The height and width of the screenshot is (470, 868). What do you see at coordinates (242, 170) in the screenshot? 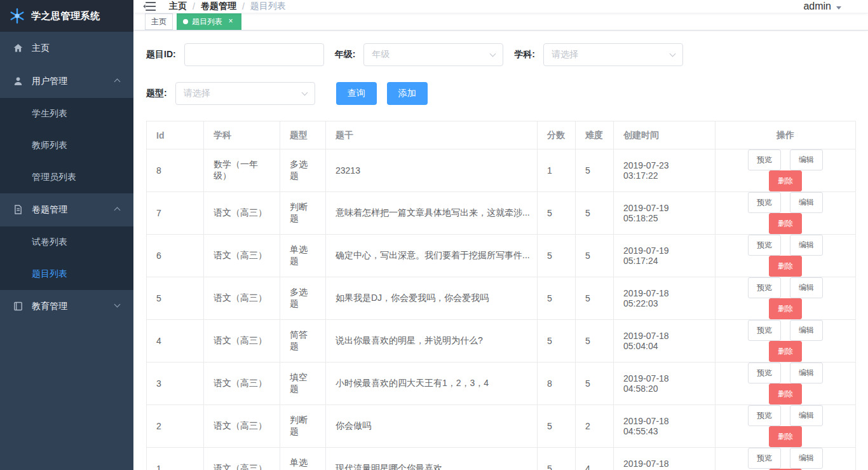
I see `cell-subject: 数学（一年级）` at bounding box center [242, 170].